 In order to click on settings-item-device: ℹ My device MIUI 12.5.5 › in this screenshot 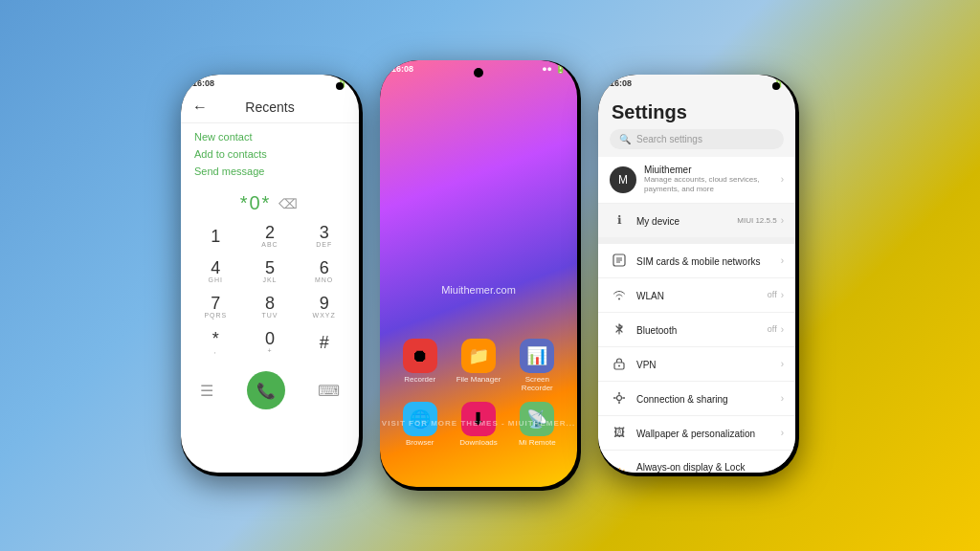, I will do `click(697, 221)`.